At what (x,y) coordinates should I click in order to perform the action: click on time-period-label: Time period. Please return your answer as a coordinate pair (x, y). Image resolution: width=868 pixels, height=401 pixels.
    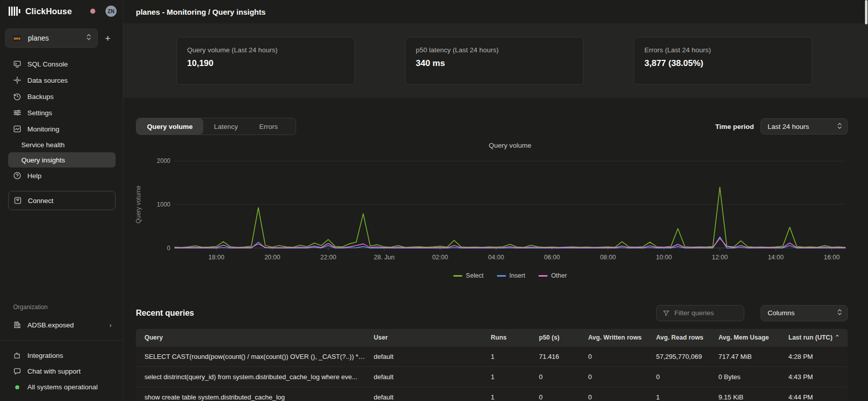
    Looking at the image, I should click on (735, 127).